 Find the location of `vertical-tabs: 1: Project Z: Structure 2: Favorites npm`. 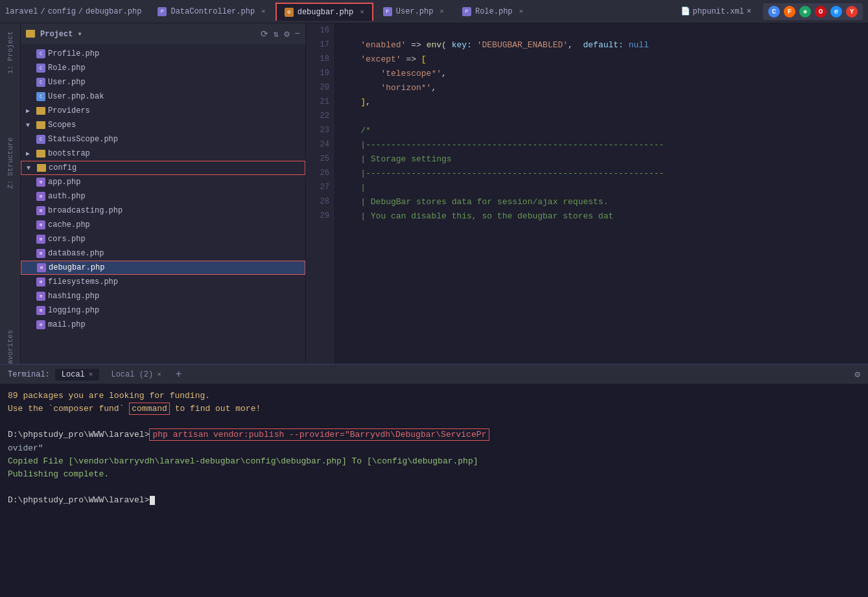

vertical-tabs: 1: Project Z: Structure 2: Favorites npm is located at coordinates (10, 193).